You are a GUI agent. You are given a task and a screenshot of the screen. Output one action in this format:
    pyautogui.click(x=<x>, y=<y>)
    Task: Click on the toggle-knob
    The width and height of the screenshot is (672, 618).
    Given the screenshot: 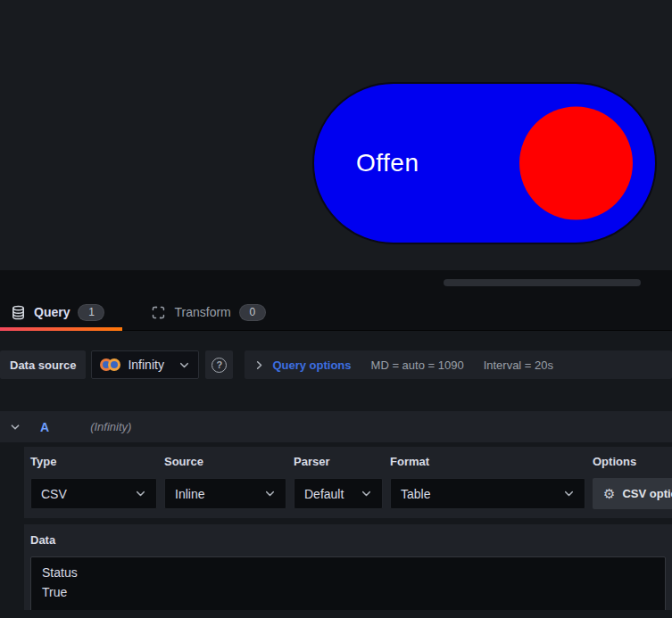 What is the action you would take?
    pyautogui.click(x=577, y=164)
    